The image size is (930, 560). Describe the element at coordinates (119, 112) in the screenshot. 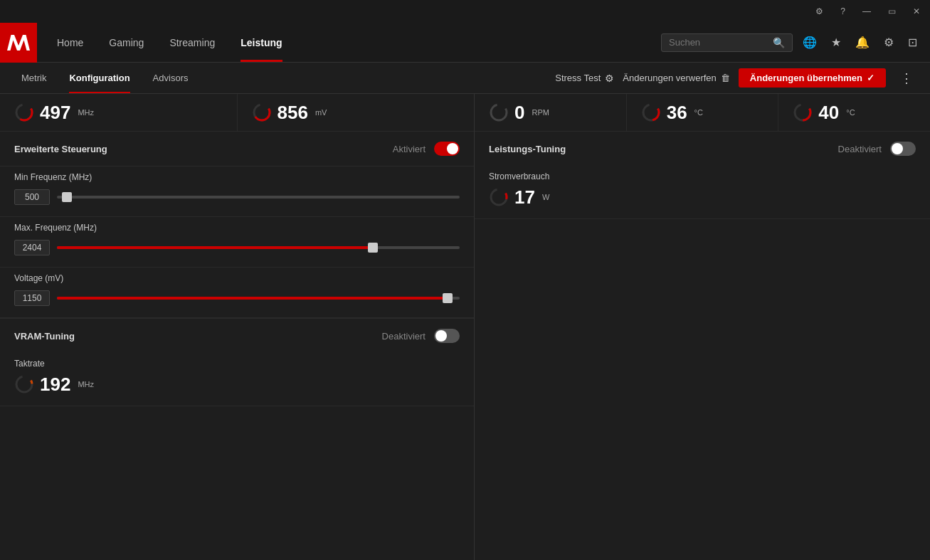

I see `metric-cell-mhz: 497 MHz` at that location.